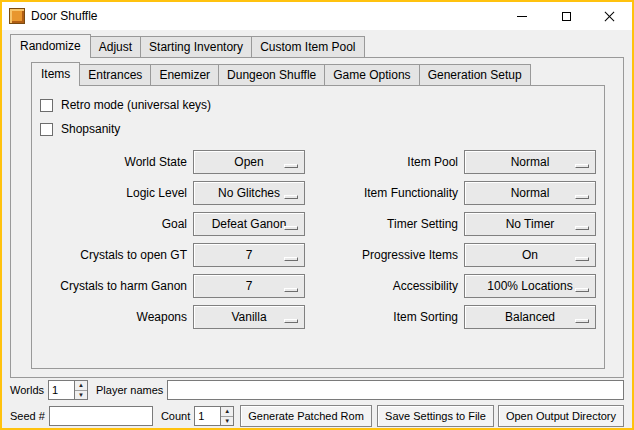  I want to click on item-sorting-label: Item Sorting, so click(384, 317).